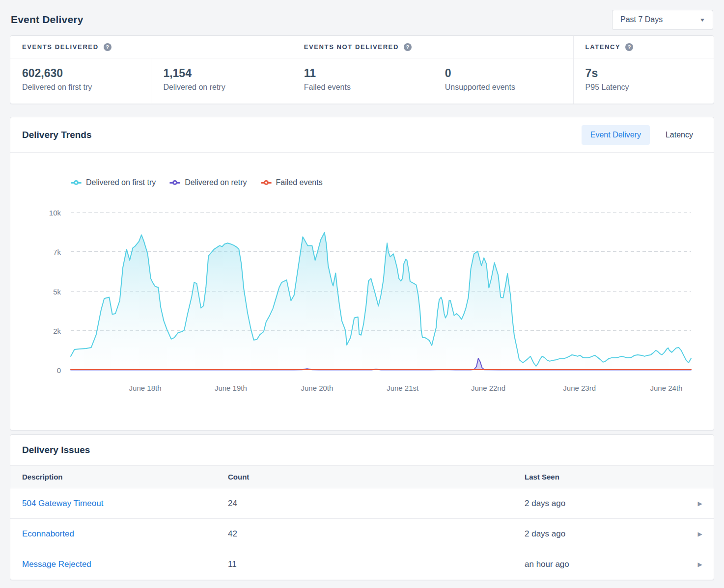 Image resolution: width=724 pixels, height=588 pixels. Describe the element at coordinates (151, 70) in the screenshot. I see `stat-group-events-delivered: EVENTS DELIVERED ? 602,630 Delivered on …` at that location.